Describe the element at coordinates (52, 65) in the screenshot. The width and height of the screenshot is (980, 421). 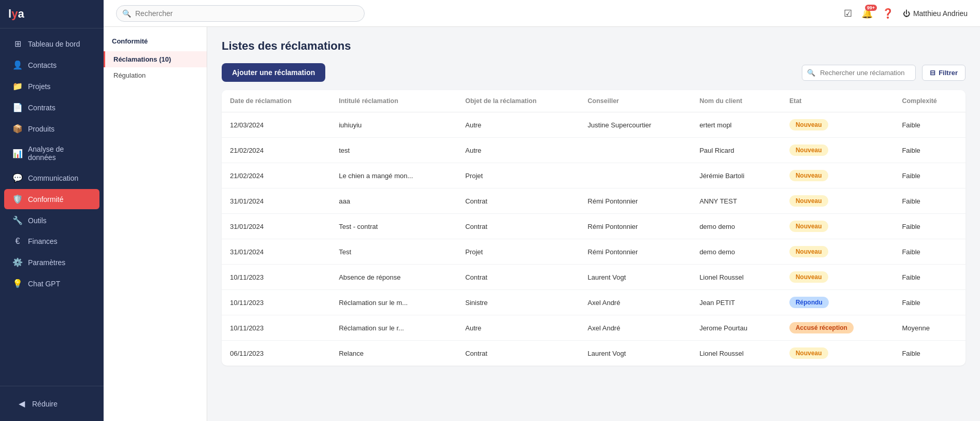
I see `sidebar-item-contacts: 👤 Contacts` at that location.